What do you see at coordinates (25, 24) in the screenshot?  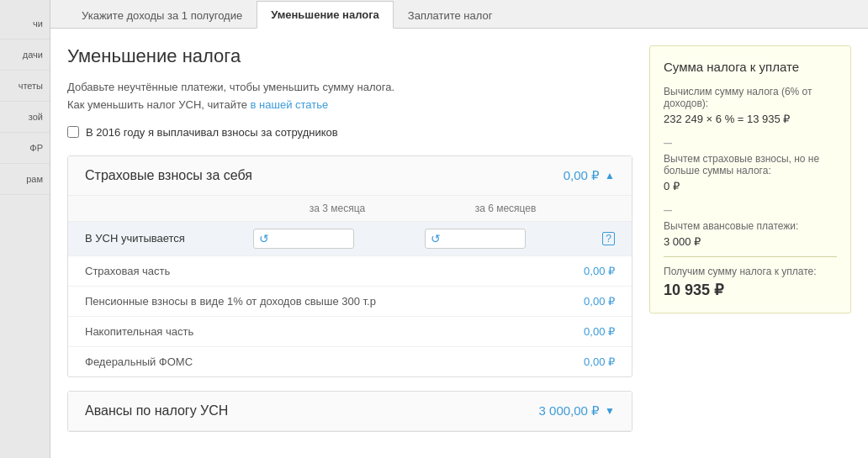 I see `sidebar-item-1: чи` at bounding box center [25, 24].